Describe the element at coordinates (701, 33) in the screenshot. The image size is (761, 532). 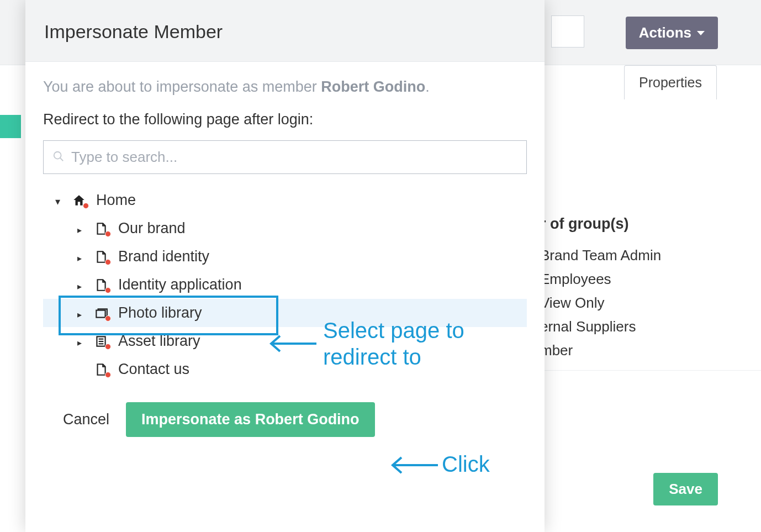
I see `chevron-down-icon` at that location.